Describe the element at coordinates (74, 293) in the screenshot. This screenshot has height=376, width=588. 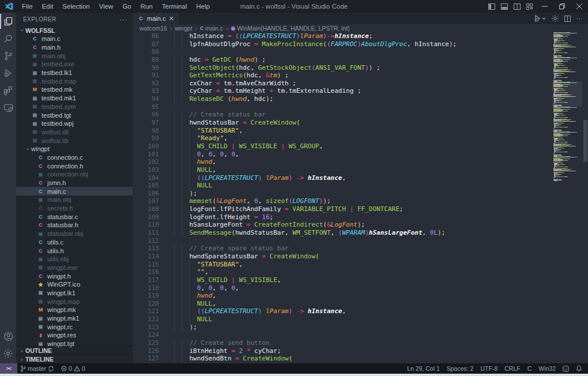
I see `file-item-wingpt.lk1: ▤wingpt.lk1` at that location.